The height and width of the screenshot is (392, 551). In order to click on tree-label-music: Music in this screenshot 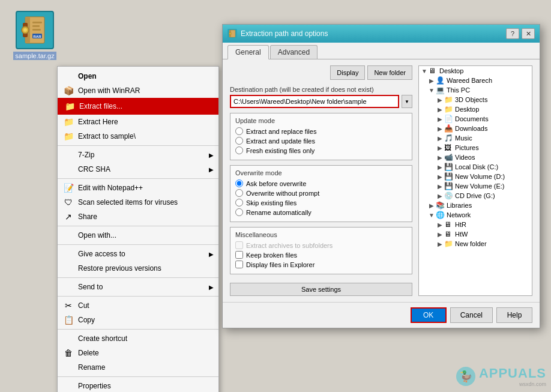, I will do `click(493, 138)`.